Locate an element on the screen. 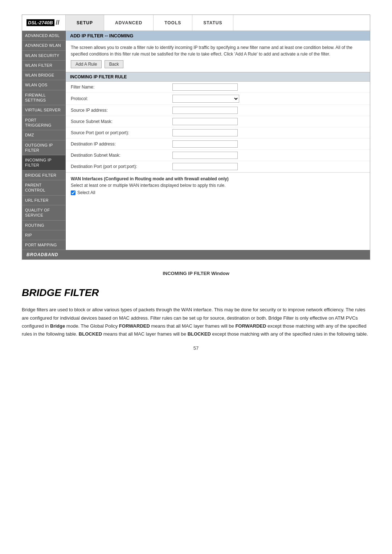 The height and width of the screenshot is (554, 392). sidebar-item-wlan-qos: WLAN QOS is located at coordinates (44, 85).